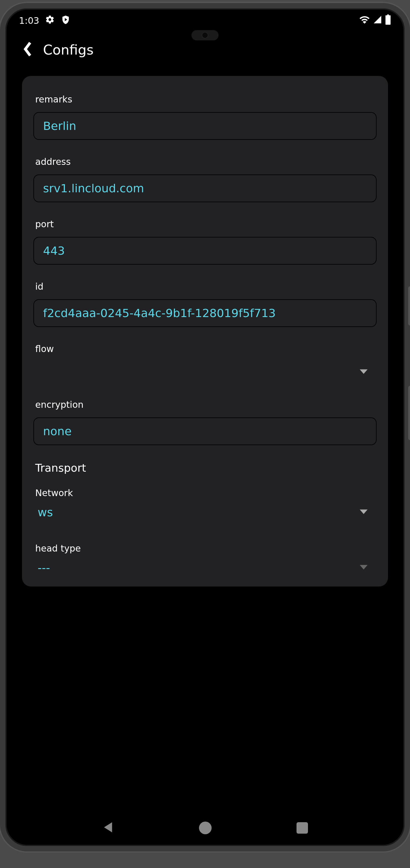  I want to click on port-label: port, so click(205, 224).